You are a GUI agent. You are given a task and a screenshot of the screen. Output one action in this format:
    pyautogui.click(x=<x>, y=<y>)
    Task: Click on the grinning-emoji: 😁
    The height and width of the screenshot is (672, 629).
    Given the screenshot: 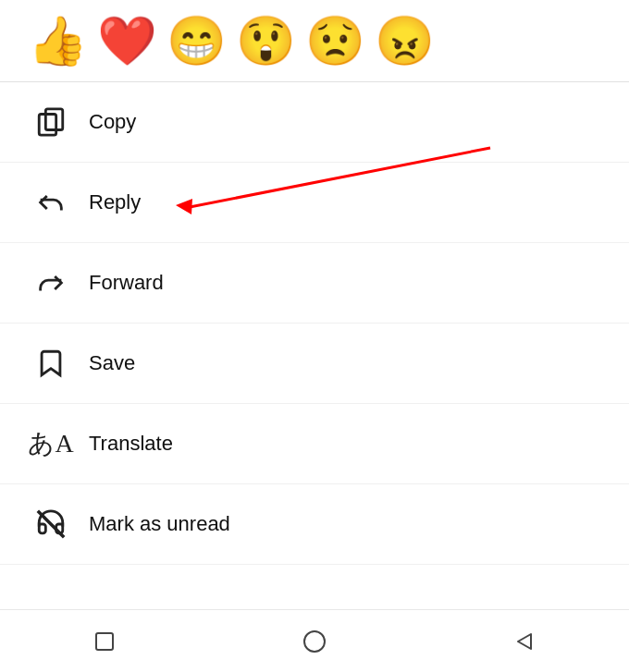 What is the action you would take?
    pyautogui.click(x=196, y=41)
    